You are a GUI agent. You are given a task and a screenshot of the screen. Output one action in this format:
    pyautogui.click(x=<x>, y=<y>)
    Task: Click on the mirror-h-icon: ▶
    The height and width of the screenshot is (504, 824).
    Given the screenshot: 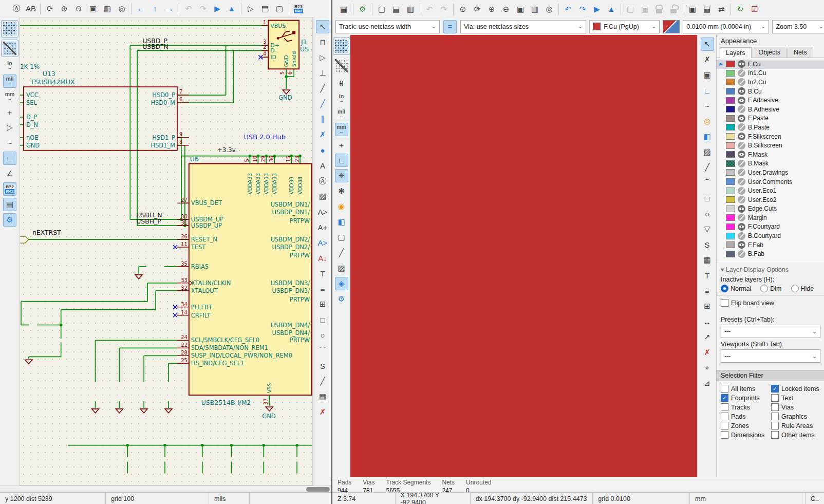 What is the action you would take?
    pyautogui.click(x=217, y=9)
    